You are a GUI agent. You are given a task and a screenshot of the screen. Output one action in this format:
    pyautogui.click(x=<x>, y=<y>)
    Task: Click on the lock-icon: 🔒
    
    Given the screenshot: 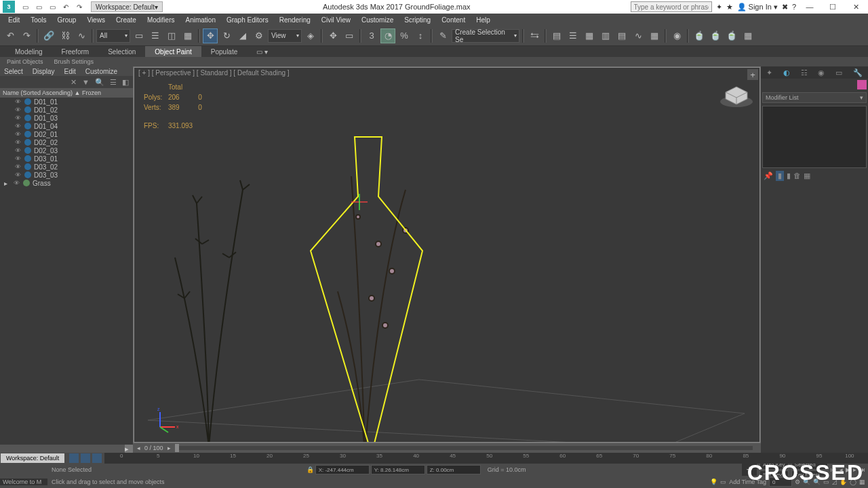 What is the action you would take?
    pyautogui.click(x=311, y=470)
    